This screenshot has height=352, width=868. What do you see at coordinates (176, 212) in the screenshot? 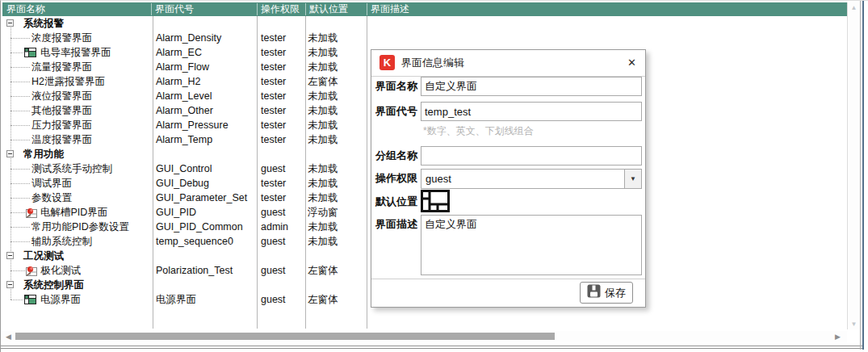
I see `interface-code: GUI_PID` at bounding box center [176, 212].